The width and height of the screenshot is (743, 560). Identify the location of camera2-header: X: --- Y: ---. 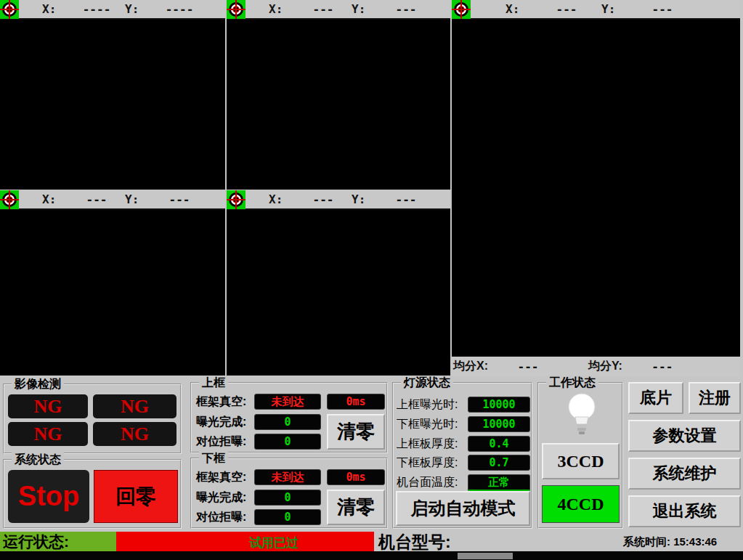
(338, 10).